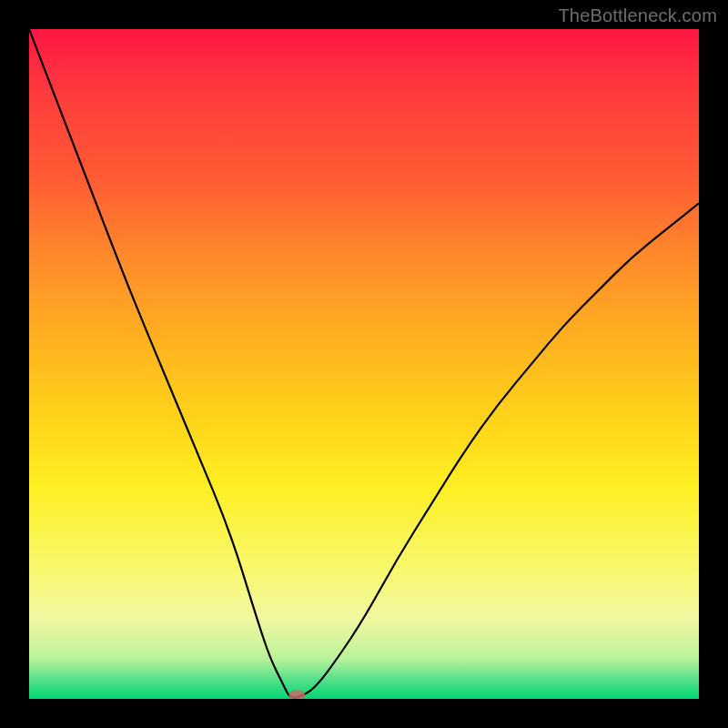  What do you see at coordinates (297, 694) in the screenshot?
I see `optimal-point-marker` at bounding box center [297, 694].